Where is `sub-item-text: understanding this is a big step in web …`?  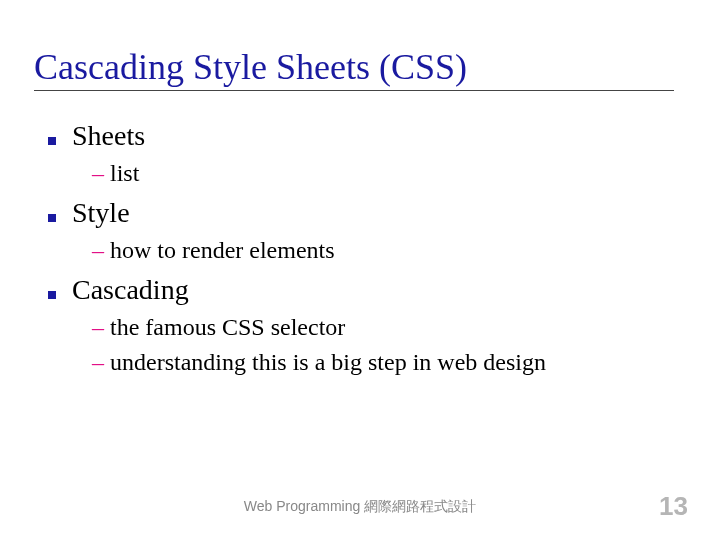 sub-item-text: understanding this is a big step in web … is located at coordinates (328, 362).